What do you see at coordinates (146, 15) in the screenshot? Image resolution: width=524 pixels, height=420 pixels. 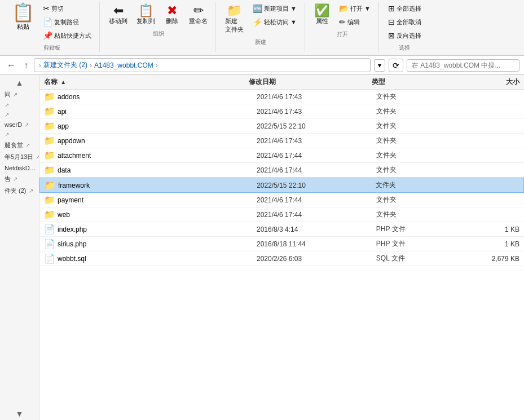 I see `copy-to-button: 📋 复制到` at bounding box center [146, 15].